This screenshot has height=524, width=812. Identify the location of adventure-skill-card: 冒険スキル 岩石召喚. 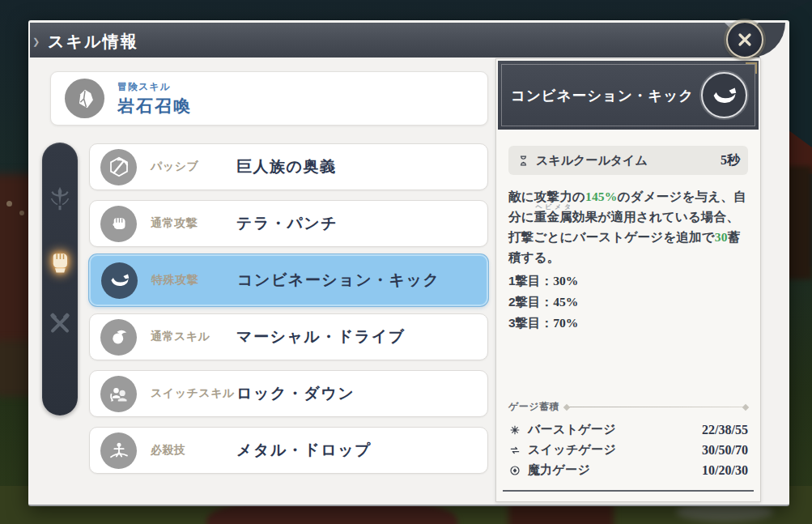
(269, 99).